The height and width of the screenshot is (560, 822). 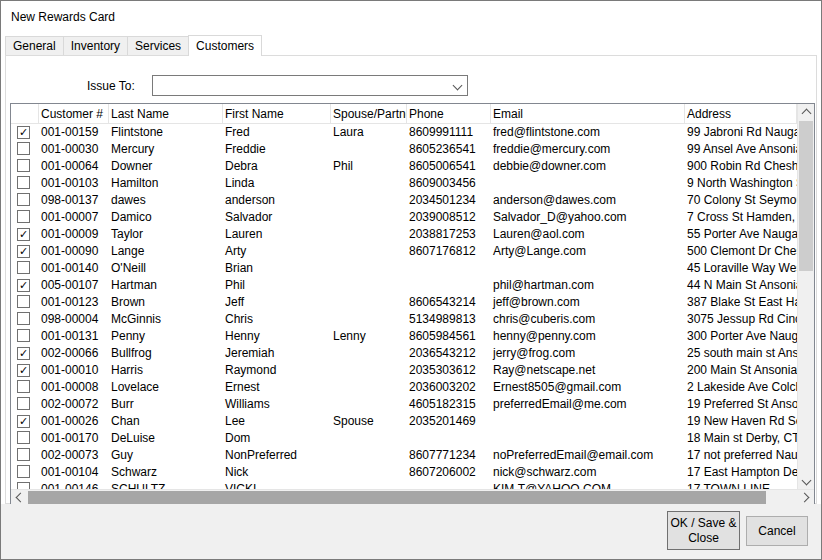 What do you see at coordinates (404, 132) in the screenshot?
I see `table-row: ✓001-00159FlintstoneFredLaura8609991111f…` at bounding box center [404, 132].